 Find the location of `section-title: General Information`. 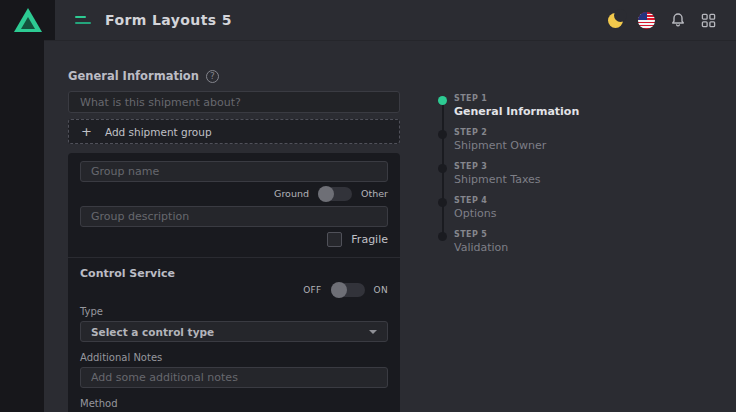

section-title: General Information is located at coordinates (134, 76).